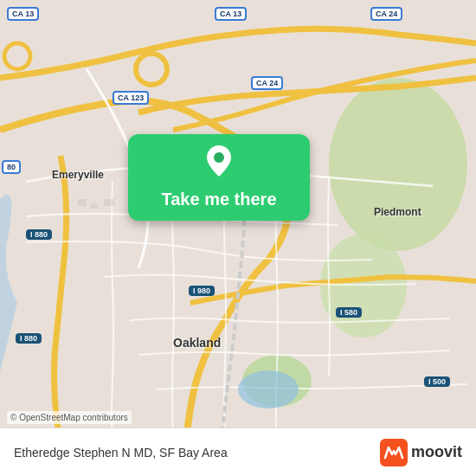  Describe the element at coordinates (78, 175) in the screenshot. I see `place-label-emeryville: Emeryville` at that location.